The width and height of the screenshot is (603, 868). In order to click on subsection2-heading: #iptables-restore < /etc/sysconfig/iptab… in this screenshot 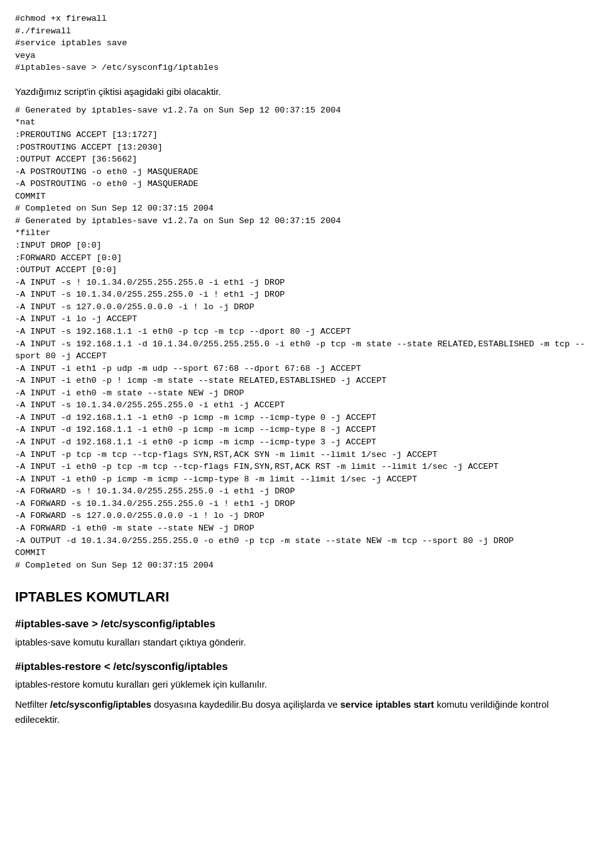, I will do `click(302, 667)`.